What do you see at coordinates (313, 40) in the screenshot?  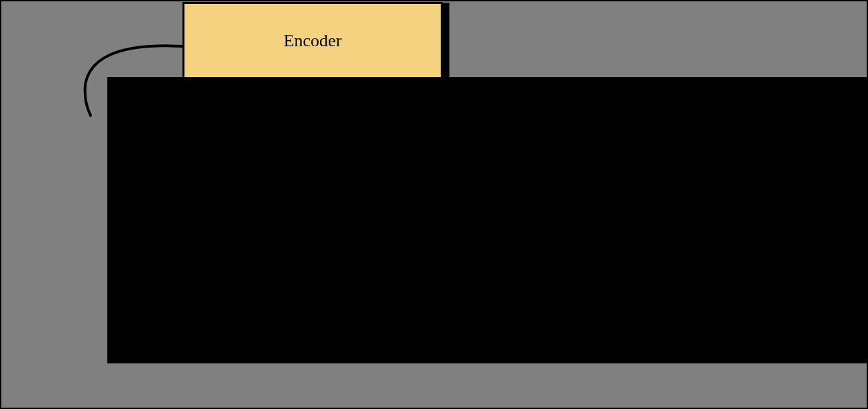 I see `encoder-box: Encoder` at bounding box center [313, 40].